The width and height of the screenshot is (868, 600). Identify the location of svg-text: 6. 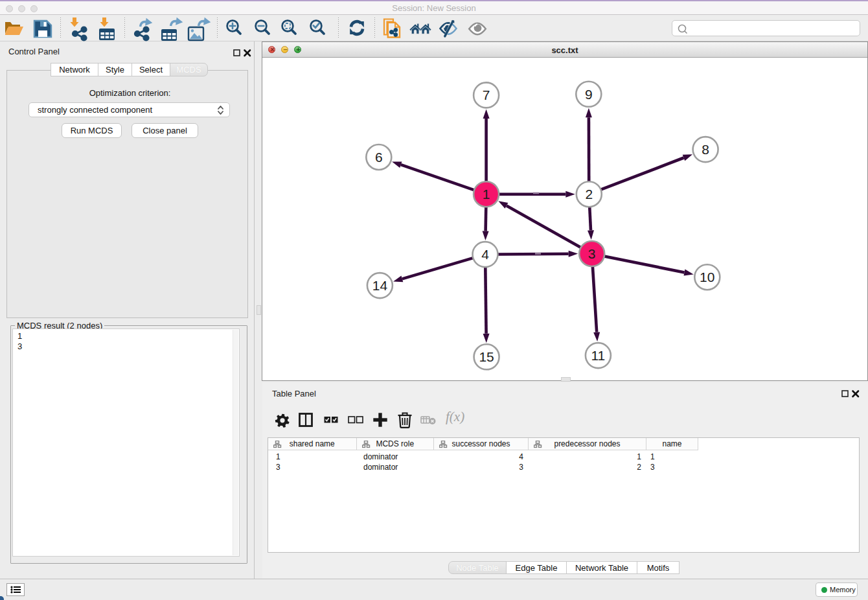
(379, 157).